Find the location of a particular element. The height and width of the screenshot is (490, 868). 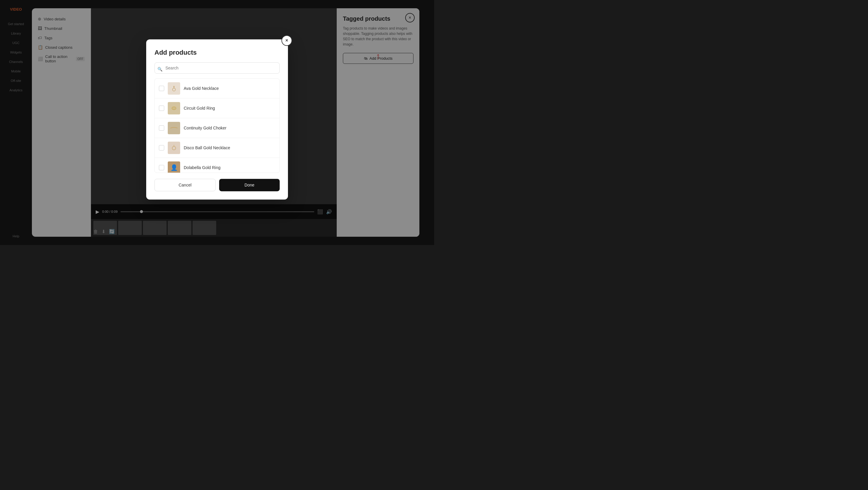

done-button: Done is located at coordinates (249, 185).